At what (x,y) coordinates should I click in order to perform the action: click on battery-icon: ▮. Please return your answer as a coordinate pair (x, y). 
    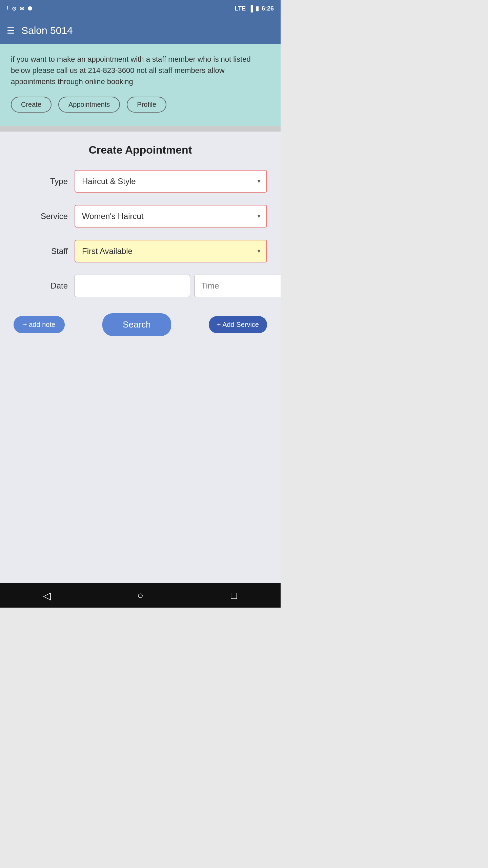
    Looking at the image, I should click on (257, 8).